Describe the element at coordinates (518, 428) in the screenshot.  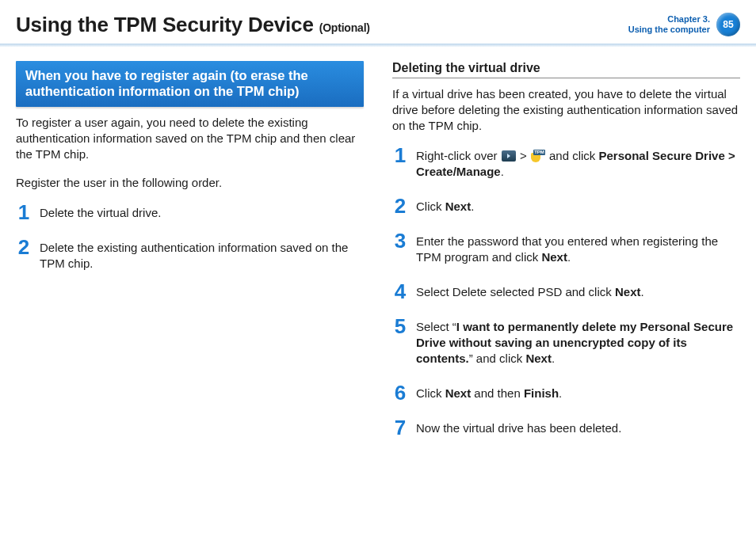
I see `step-text-fragment: Now the virtual drive has been deleted.` at that location.